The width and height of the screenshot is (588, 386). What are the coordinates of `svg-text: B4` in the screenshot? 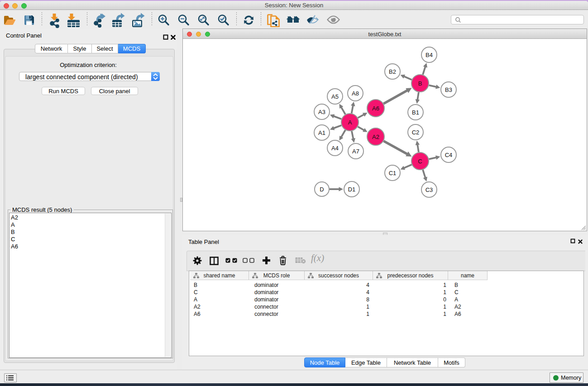 It's located at (429, 54).